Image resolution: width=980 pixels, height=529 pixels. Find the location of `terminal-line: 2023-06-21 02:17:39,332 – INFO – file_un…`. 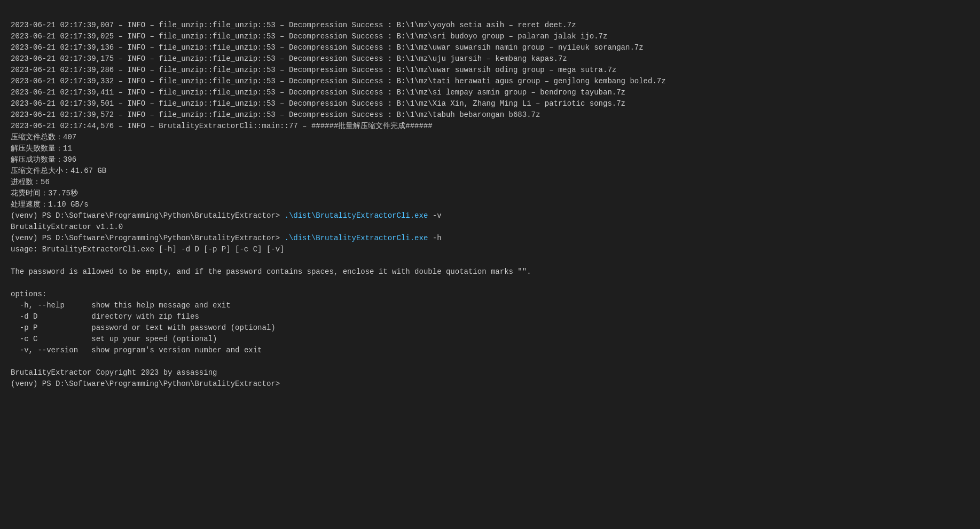

terminal-line: 2023-06-21 02:17:39,332 – INFO – file_un… is located at coordinates (490, 81).